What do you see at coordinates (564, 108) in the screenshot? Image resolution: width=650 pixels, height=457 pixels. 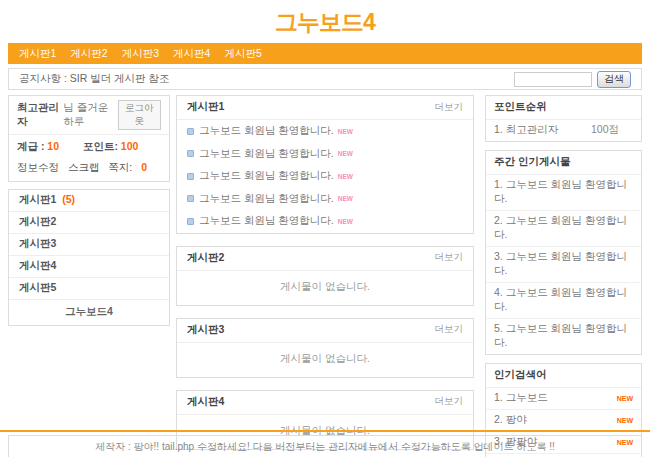 I see `point-rank-title: 포인트순위` at bounding box center [564, 108].